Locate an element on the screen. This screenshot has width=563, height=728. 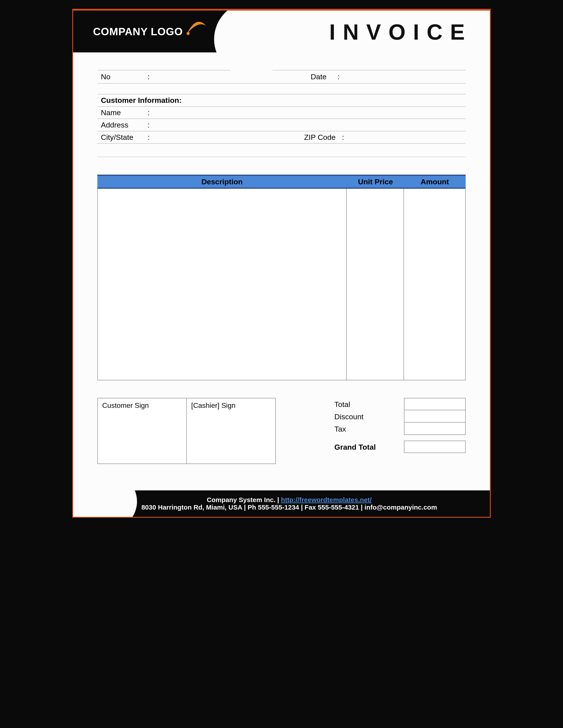
grand-total-value is located at coordinates (435, 447).